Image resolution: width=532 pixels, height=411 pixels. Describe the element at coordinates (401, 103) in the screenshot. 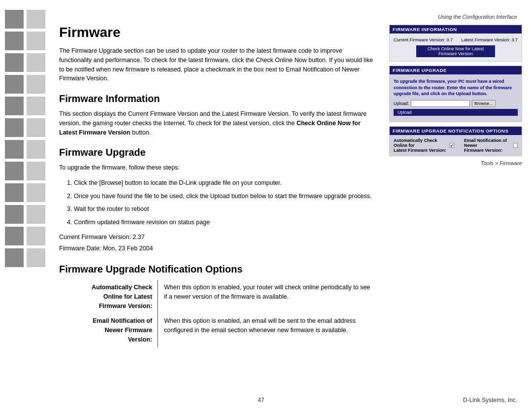

I see `upload-label: Upload:` at that location.